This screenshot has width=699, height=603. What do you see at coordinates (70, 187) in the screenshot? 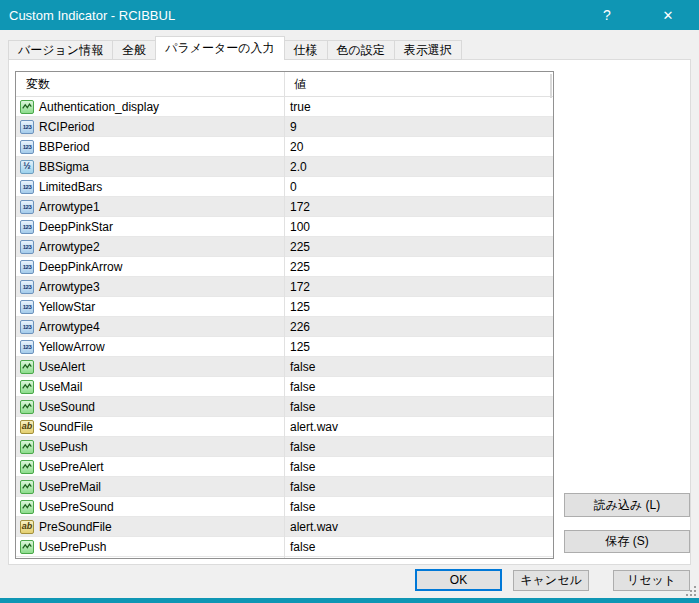
I see `param-name: LimitedBars` at bounding box center [70, 187].